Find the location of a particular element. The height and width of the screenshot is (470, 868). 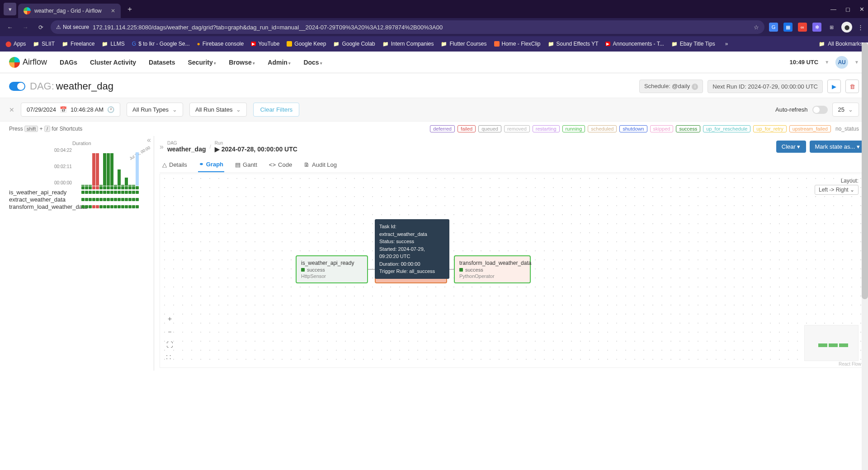

bookmark-star-icon: ☆ is located at coordinates (756, 27).